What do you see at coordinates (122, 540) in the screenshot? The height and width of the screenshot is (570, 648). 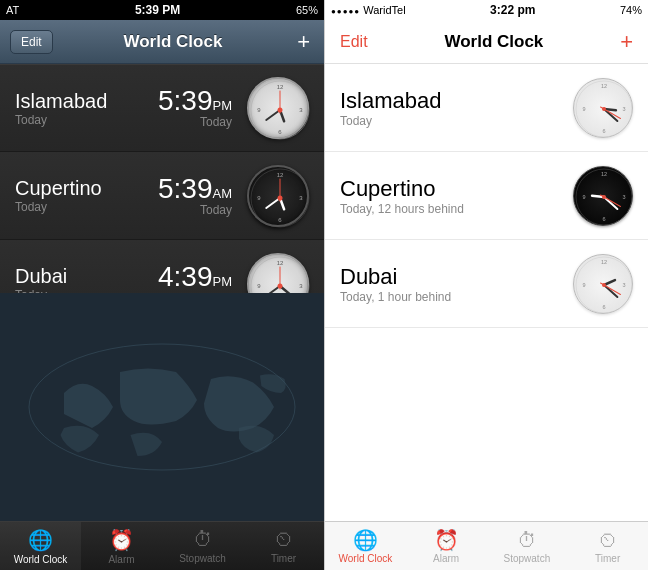 I see `alarm-icon: ⏰` at bounding box center [122, 540].